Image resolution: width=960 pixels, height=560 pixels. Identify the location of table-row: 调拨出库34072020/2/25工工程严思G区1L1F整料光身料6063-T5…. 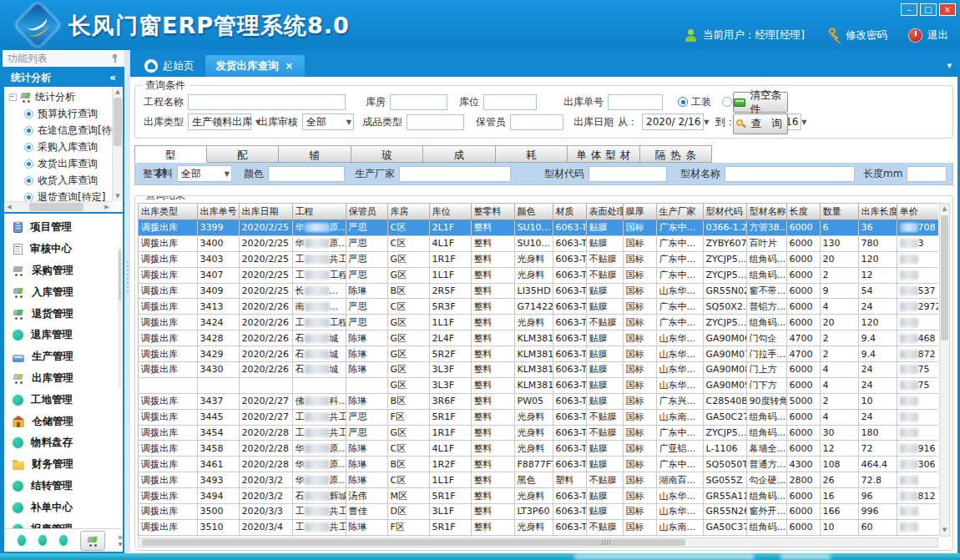
(538, 275).